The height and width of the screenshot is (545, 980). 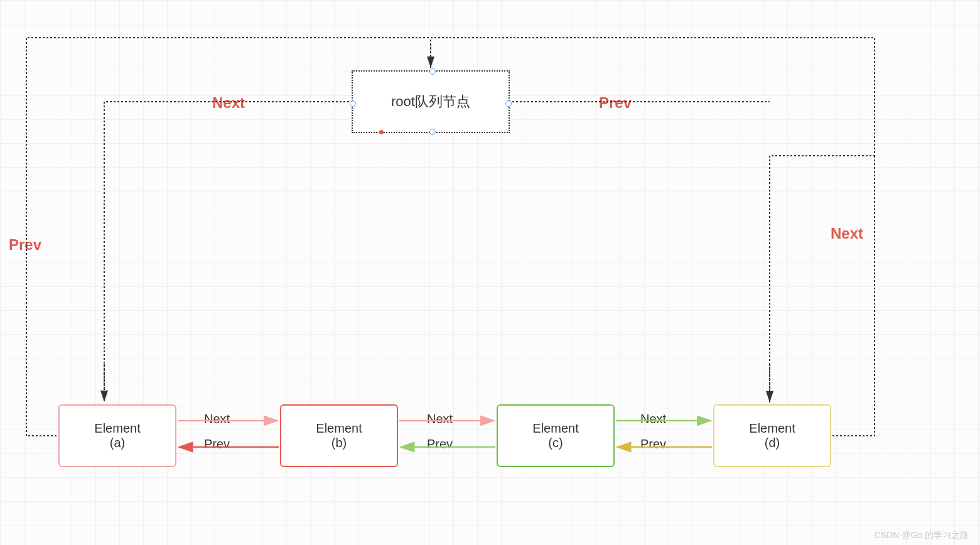 What do you see at coordinates (509, 104) in the screenshot?
I see `handle-right` at bounding box center [509, 104].